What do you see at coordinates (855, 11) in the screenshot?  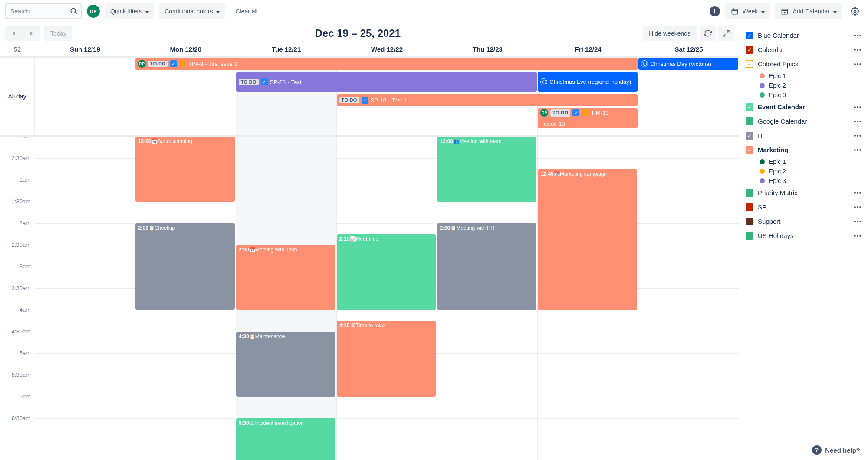 I see `settings-button` at bounding box center [855, 11].